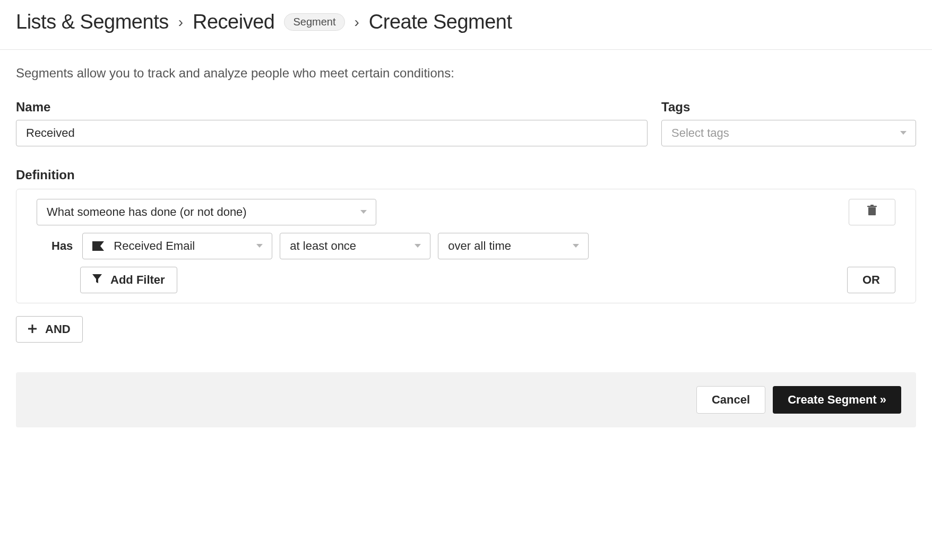 The width and height of the screenshot is (932, 560). What do you see at coordinates (58, 329) in the screenshot?
I see `and-label: AND` at bounding box center [58, 329].